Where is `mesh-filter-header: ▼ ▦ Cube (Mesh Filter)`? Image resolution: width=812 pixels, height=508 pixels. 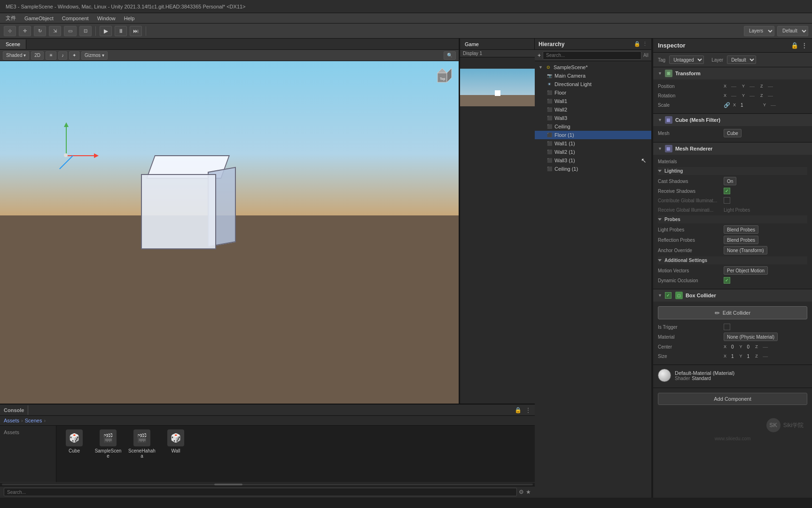 mesh-filter-header: ▼ ▦ Cube (Mesh Filter) is located at coordinates (733, 120).